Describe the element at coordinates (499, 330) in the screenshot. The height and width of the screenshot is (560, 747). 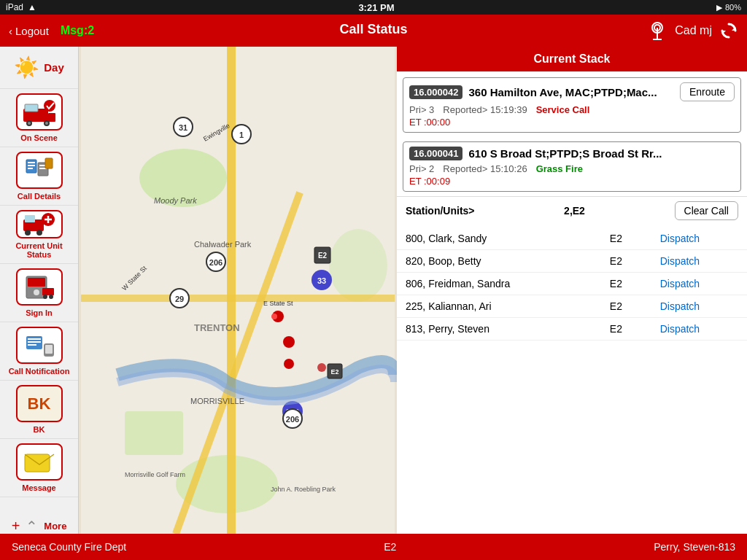
I see `unit-name-4: 813, Perry, Steven` at that location.